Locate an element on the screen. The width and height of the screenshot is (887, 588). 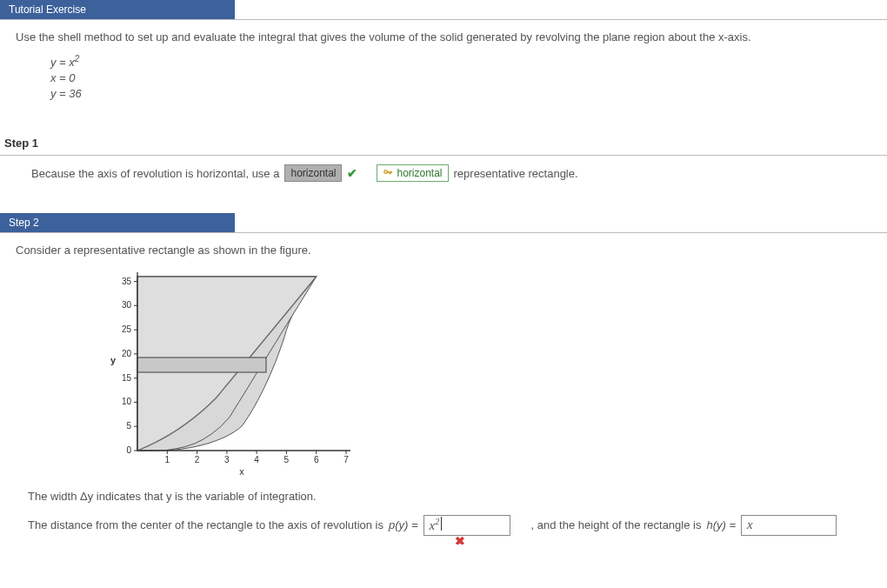
svg-text: 10 is located at coordinates (127, 402).